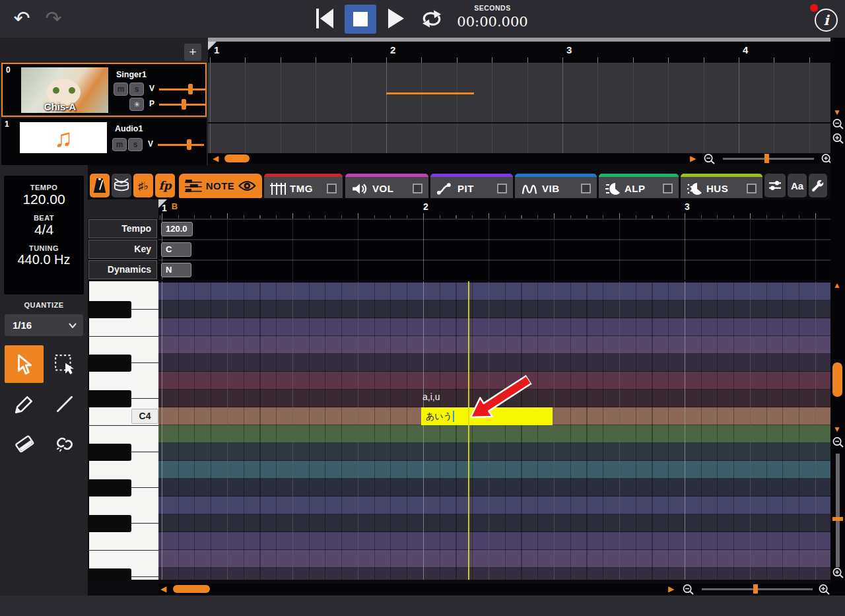 The width and height of the screenshot is (845, 616). What do you see at coordinates (639, 186) in the screenshot?
I see `tab-alp: ALP` at bounding box center [639, 186].